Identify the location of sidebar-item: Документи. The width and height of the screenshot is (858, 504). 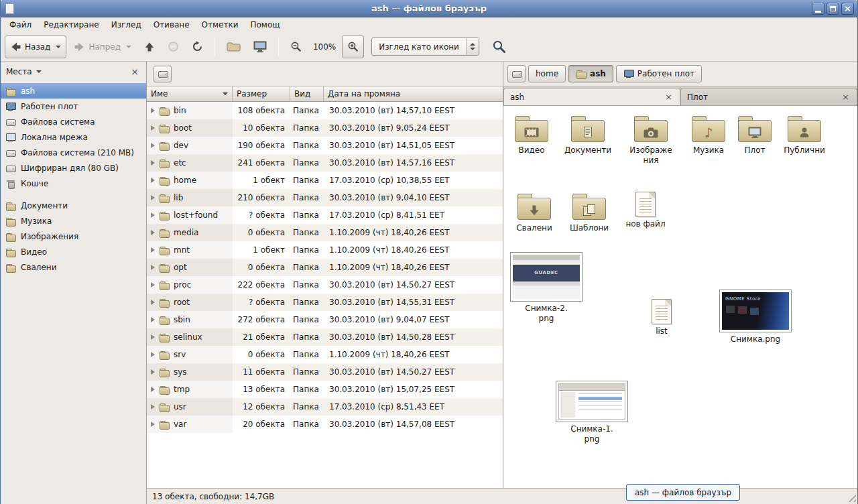
(74, 205).